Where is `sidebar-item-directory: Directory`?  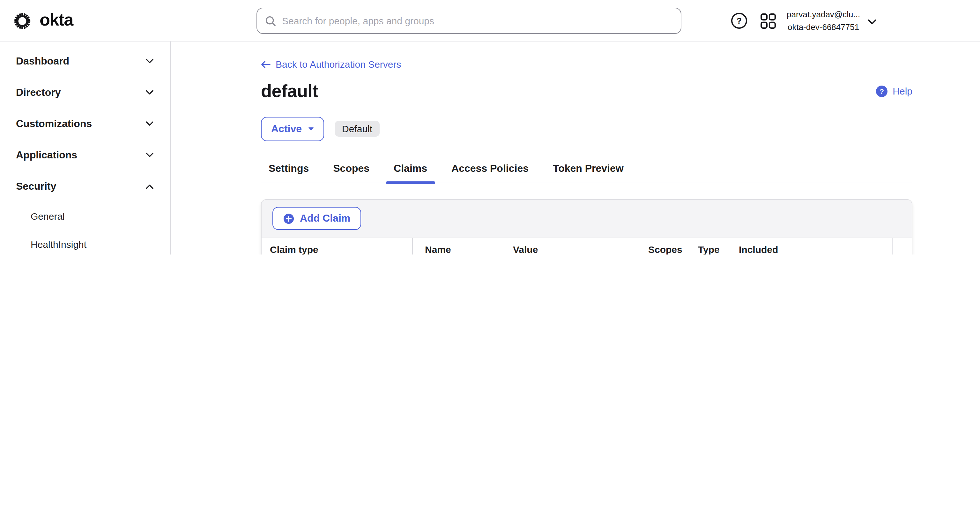
sidebar-item-directory: Directory is located at coordinates (85, 92).